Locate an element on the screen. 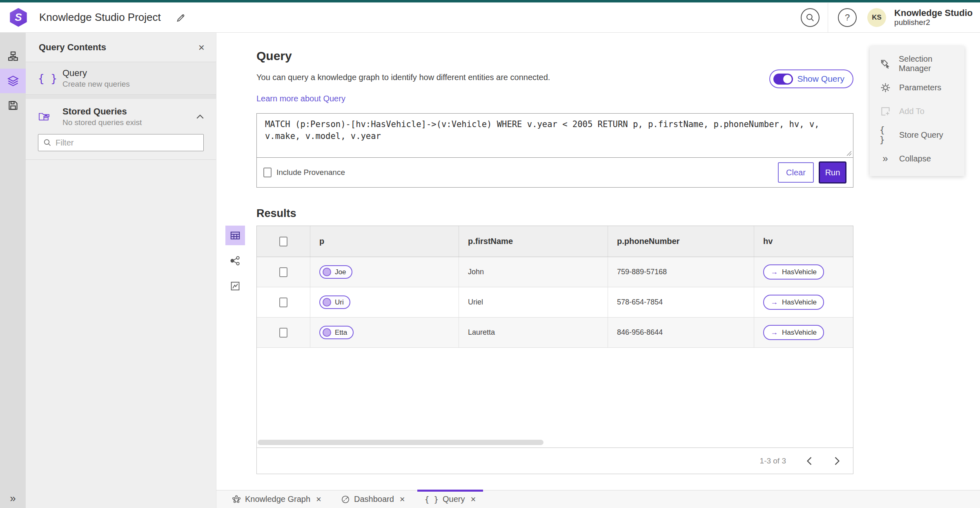 This screenshot has height=508, width=980. app-logo-icon: S is located at coordinates (18, 18).